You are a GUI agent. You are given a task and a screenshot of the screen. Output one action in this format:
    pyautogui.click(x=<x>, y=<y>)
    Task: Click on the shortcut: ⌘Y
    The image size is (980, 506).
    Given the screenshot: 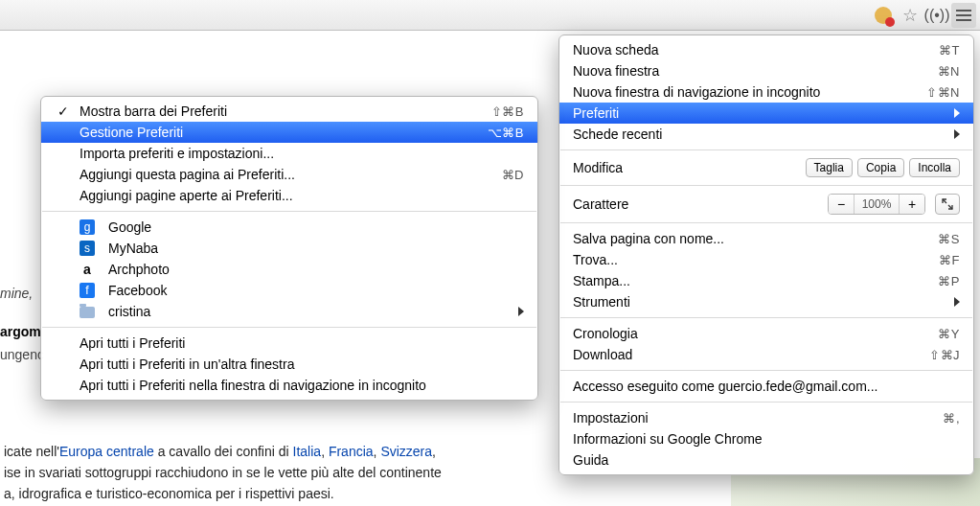 What is the action you would take?
    pyautogui.click(x=948, y=334)
    